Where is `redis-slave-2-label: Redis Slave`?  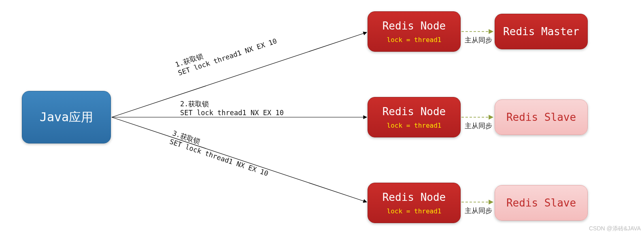
redis-slave-2-label: Redis Slave is located at coordinates (541, 203).